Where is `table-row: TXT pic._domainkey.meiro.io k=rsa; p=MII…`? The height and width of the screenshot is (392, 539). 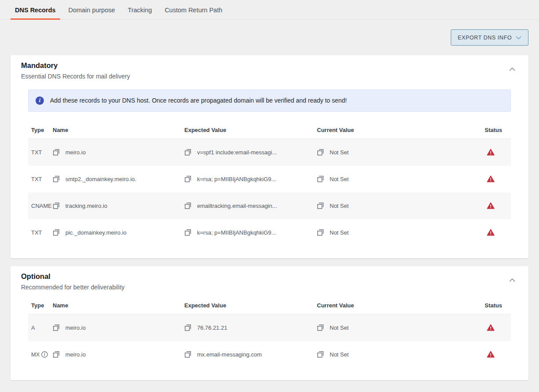
table-row: TXT pic._domainkey.meiro.io k=rsa; p=MII… is located at coordinates (270, 232).